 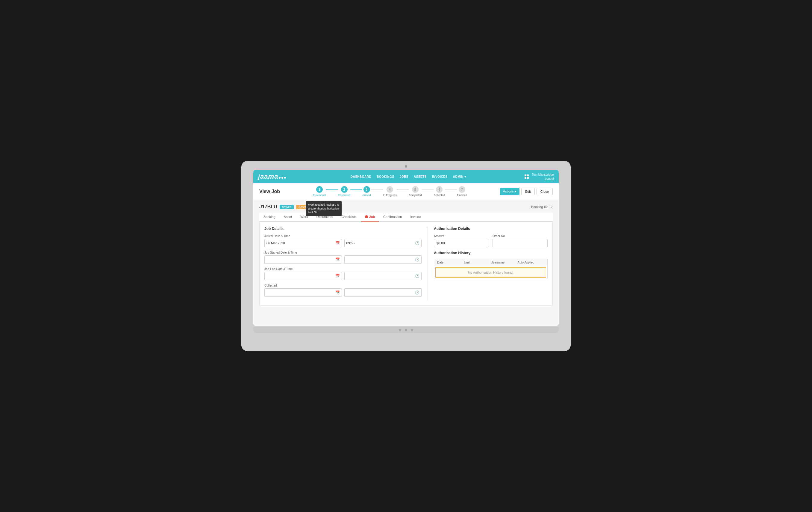 I want to click on auth-order-field: Order No., so click(x=520, y=241).